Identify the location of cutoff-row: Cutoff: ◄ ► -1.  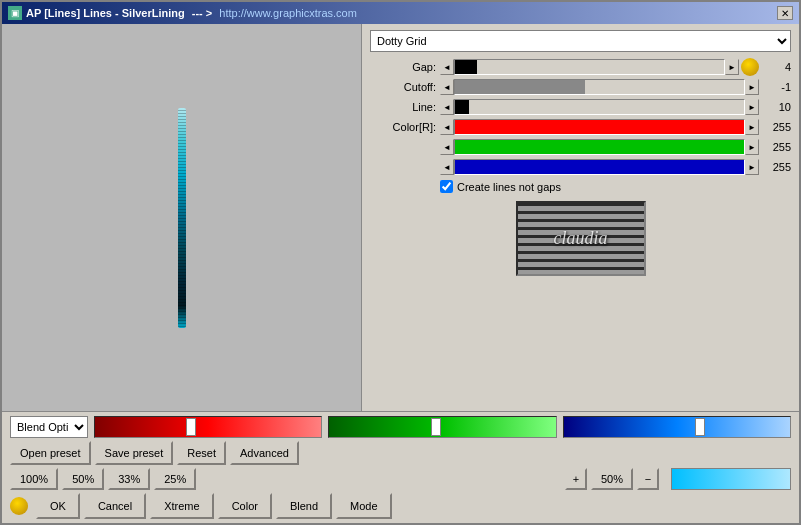
(580, 87).